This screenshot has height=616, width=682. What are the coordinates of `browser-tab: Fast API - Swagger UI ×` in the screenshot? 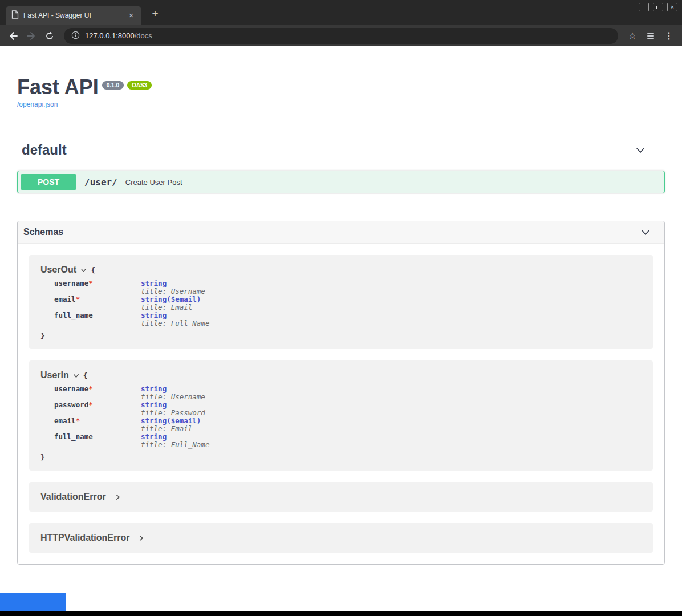 It's located at (74, 15).